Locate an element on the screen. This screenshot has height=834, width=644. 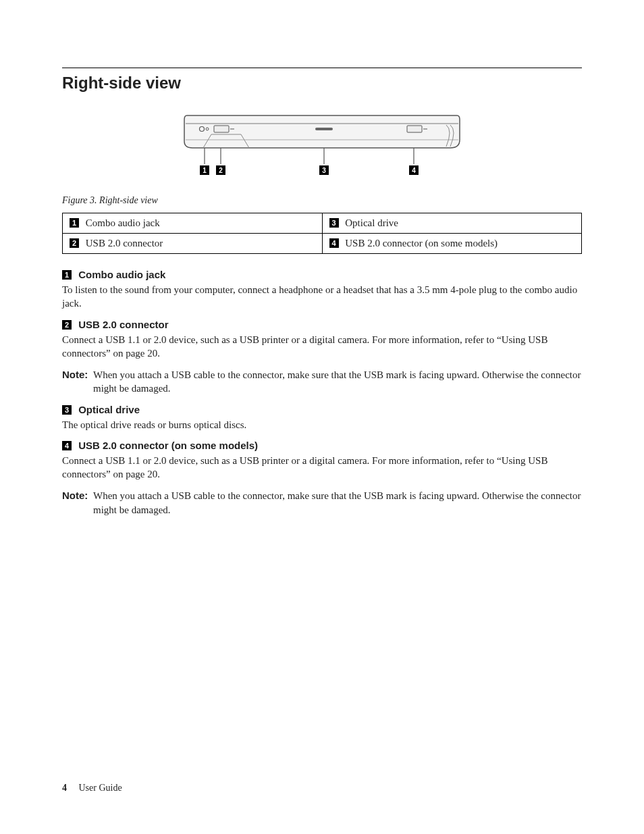
figure-right-side-view: 1 2 3 4 is located at coordinates (322, 149).